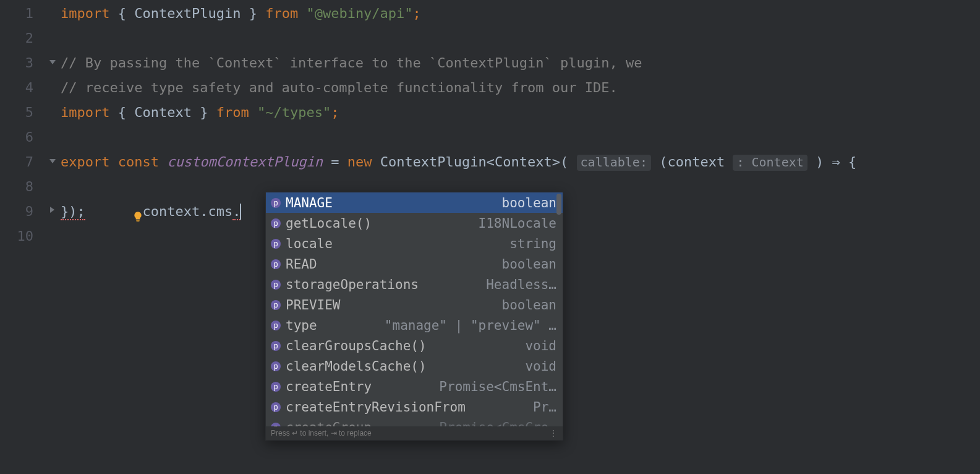 This screenshot has height=474, width=980. What do you see at coordinates (245, 162) in the screenshot?
I see `identifier: customContextPlugin` at bounding box center [245, 162].